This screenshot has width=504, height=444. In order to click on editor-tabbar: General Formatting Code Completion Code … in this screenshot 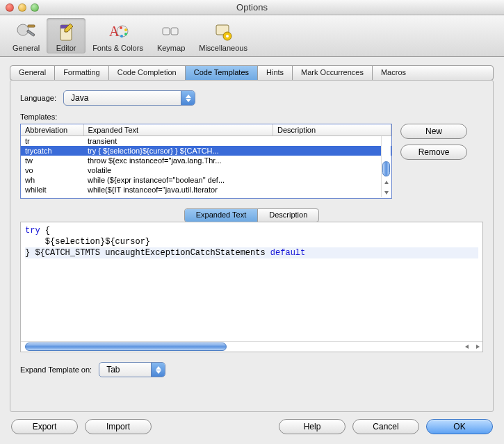, I will do `click(252, 73)`.